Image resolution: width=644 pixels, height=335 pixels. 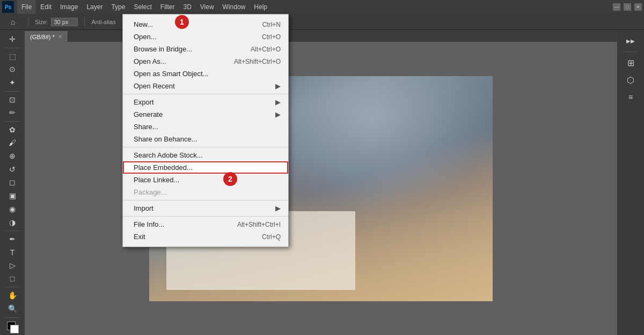 What do you see at coordinates (261, 7) in the screenshot?
I see `menu-help: Help` at bounding box center [261, 7].